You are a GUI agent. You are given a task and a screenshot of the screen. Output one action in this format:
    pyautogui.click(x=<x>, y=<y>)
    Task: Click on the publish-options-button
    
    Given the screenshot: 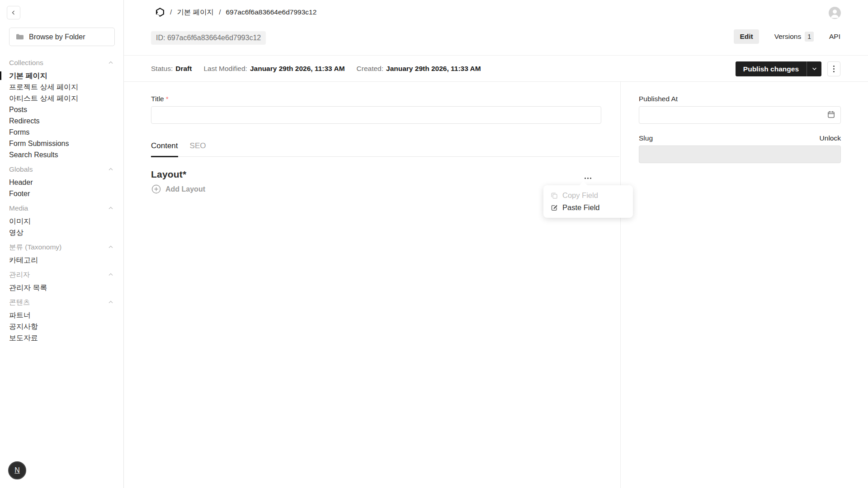 What is the action you would take?
    pyautogui.click(x=814, y=69)
    